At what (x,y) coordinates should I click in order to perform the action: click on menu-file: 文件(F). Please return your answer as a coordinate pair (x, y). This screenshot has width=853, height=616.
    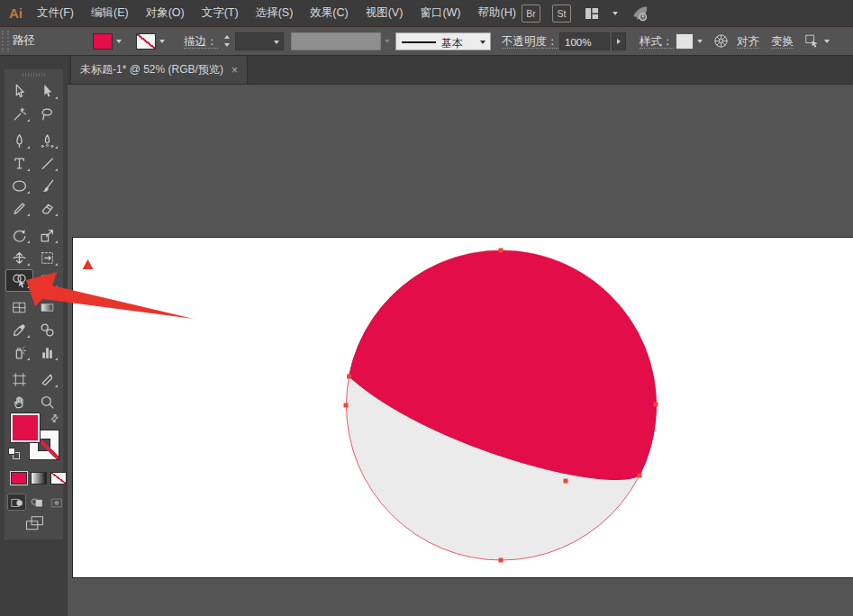
    Looking at the image, I should click on (56, 13).